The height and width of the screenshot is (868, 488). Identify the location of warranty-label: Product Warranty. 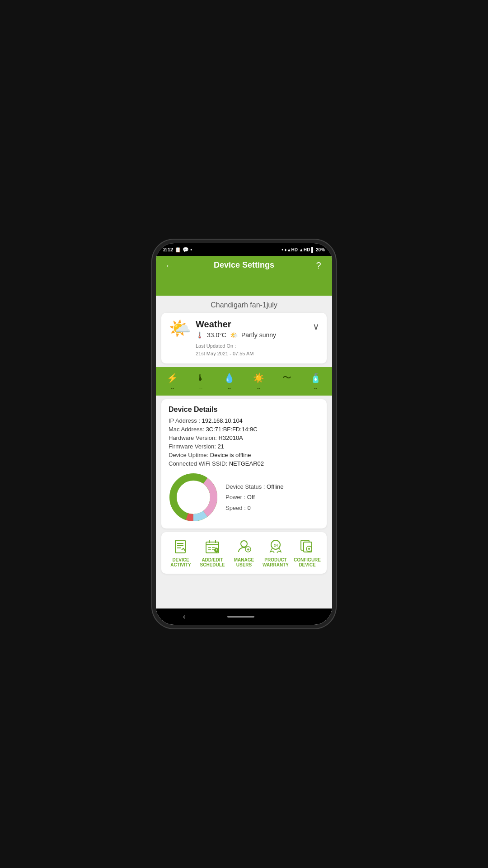
(276, 562).